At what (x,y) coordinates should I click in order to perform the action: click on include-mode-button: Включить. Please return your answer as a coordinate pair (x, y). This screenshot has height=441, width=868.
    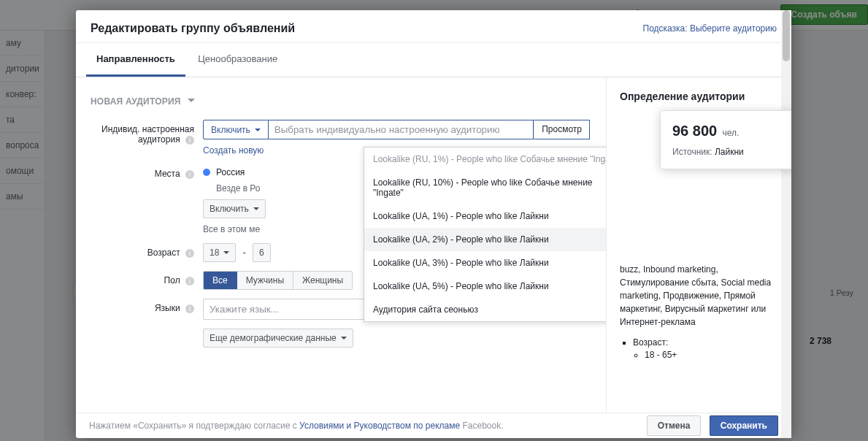
    Looking at the image, I should click on (236, 130).